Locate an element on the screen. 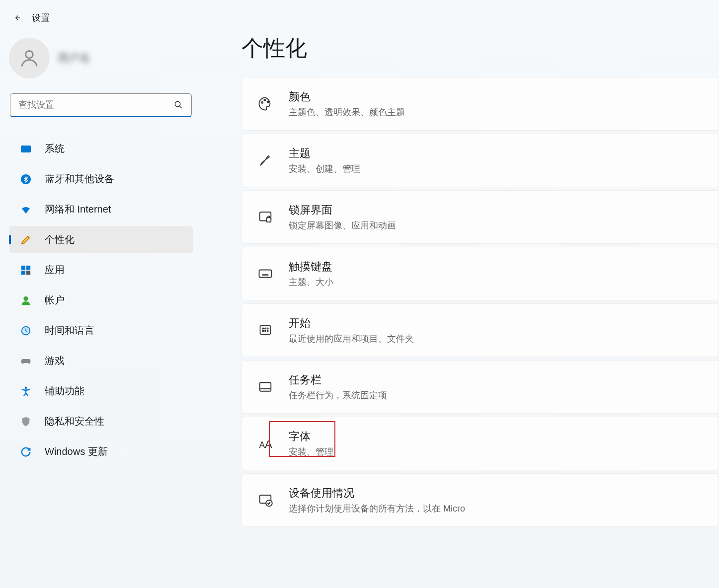 The height and width of the screenshot is (588, 719). settings-card-colors: 颜色 主题色、透明效果、颜色主题 is located at coordinates (480, 104).